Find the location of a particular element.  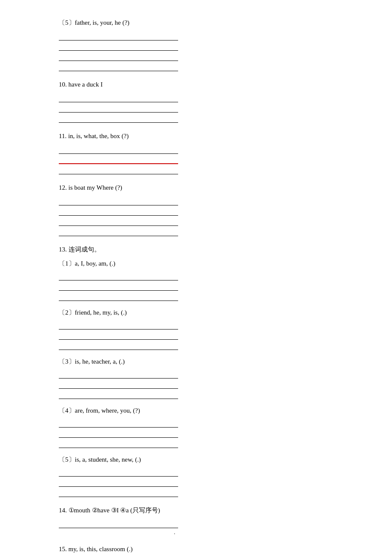

q13-sub-2: 〔2〕friend, he, my, is, (.) is located at coordinates (196, 328).